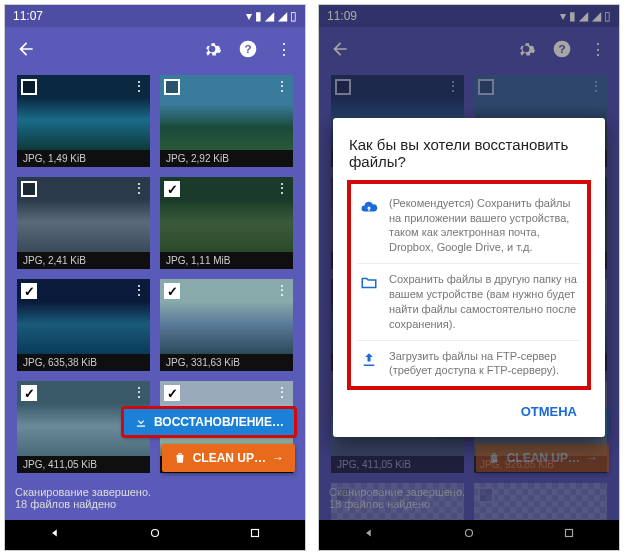 This screenshot has width=628, height=555. What do you see at coordinates (255, 535) in the screenshot?
I see `nav-recent-icon` at bounding box center [255, 535].